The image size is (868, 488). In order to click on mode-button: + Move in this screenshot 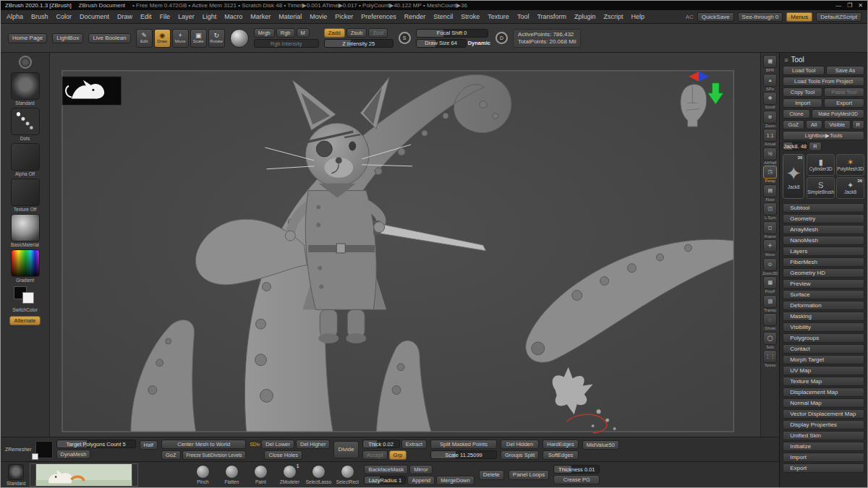, I will do `click(181, 38)`.